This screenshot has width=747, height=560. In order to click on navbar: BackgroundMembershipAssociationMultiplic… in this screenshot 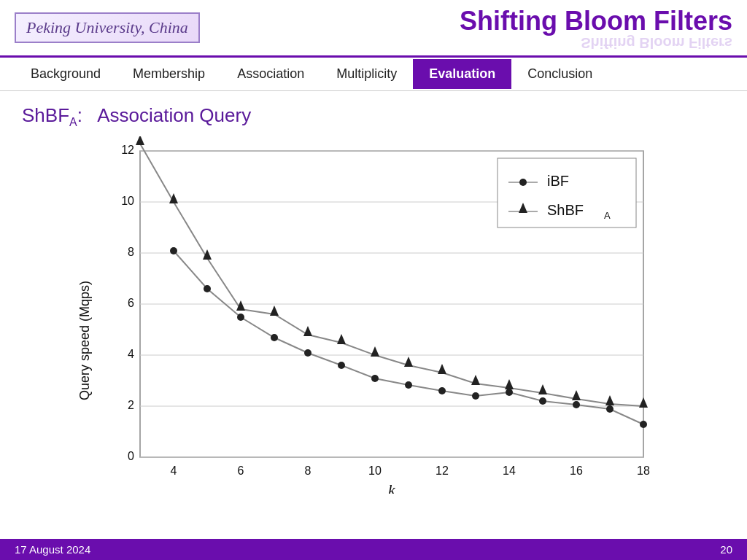, I will do `click(374, 74)`.